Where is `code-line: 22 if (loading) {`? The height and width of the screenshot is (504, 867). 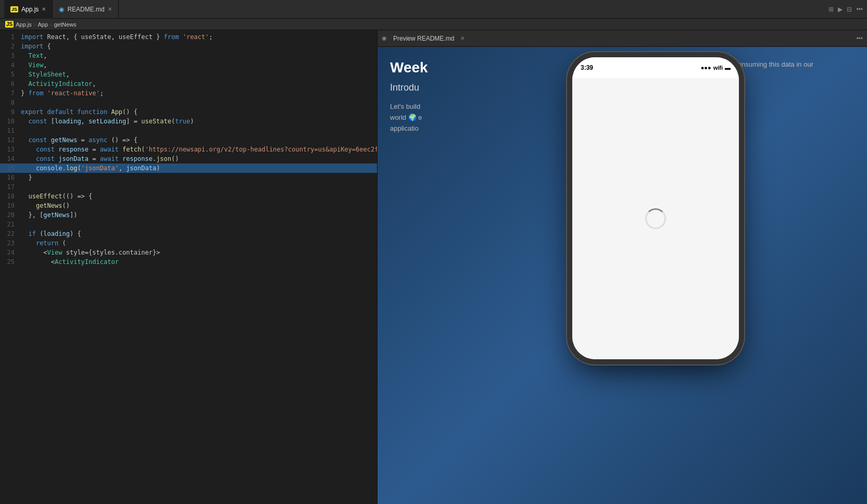 code-line: 22 if (loading) { is located at coordinates (189, 234).